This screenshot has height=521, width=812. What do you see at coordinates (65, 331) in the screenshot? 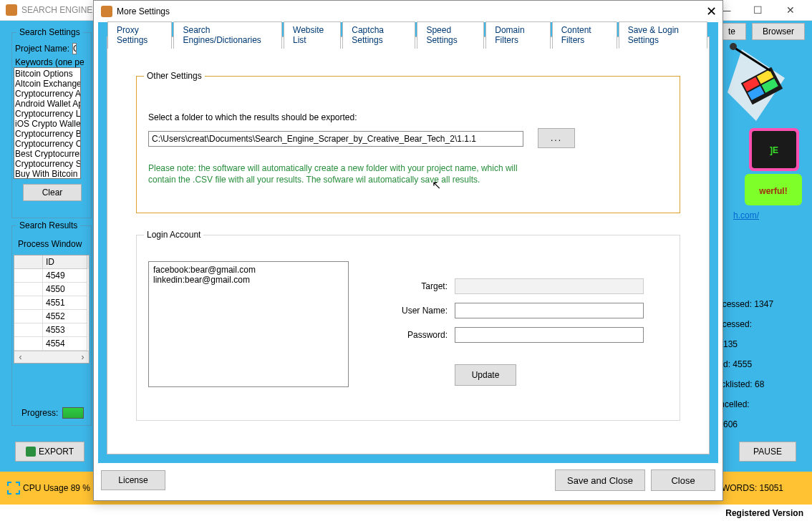
I see `table-row: 4553` at bounding box center [65, 331].